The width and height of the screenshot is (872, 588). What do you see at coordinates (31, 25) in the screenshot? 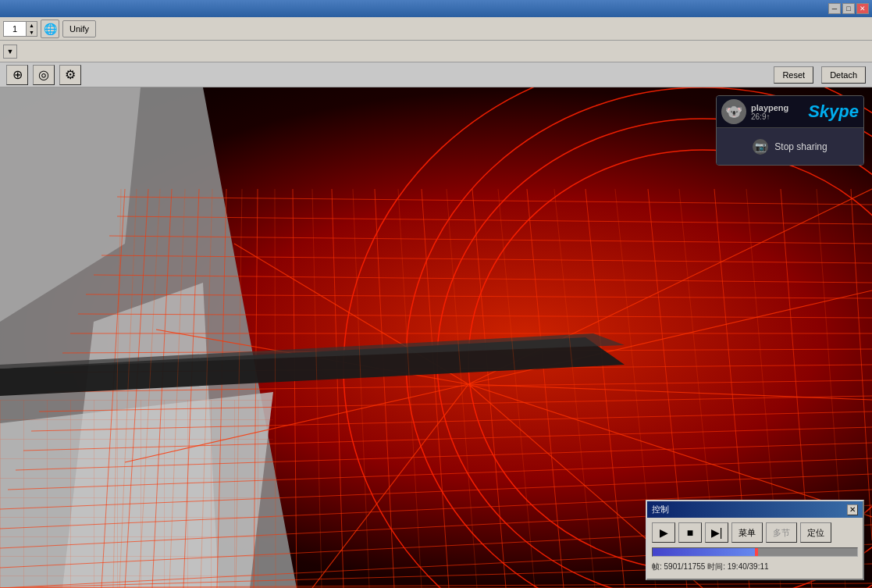
I see `spin-up-button: ▲` at bounding box center [31, 25].